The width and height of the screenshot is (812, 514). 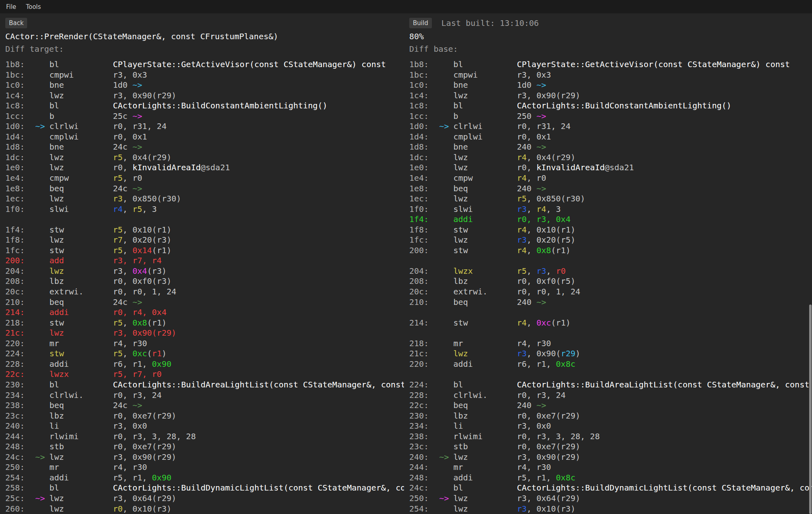 I want to click on asm-row: 208:lbzr0, 0xf0(r3), so click(x=202, y=281).